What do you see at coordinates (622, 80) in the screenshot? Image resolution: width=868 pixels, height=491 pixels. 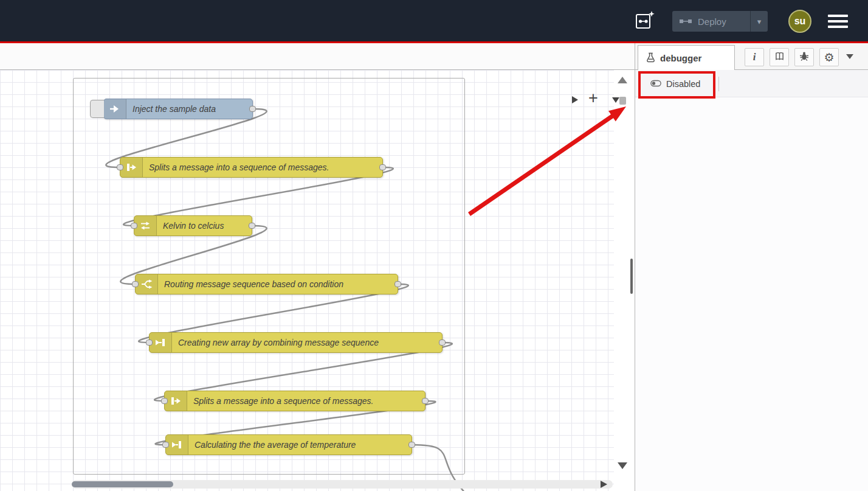 I see `scroll-up-icon` at bounding box center [622, 80].